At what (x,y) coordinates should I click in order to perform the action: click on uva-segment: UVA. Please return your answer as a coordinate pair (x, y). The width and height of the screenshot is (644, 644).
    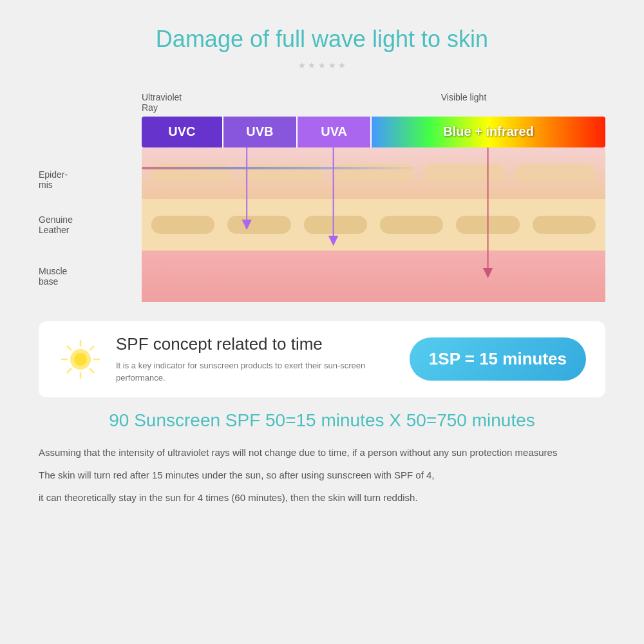
    Looking at the image, I should click on (335, 132).